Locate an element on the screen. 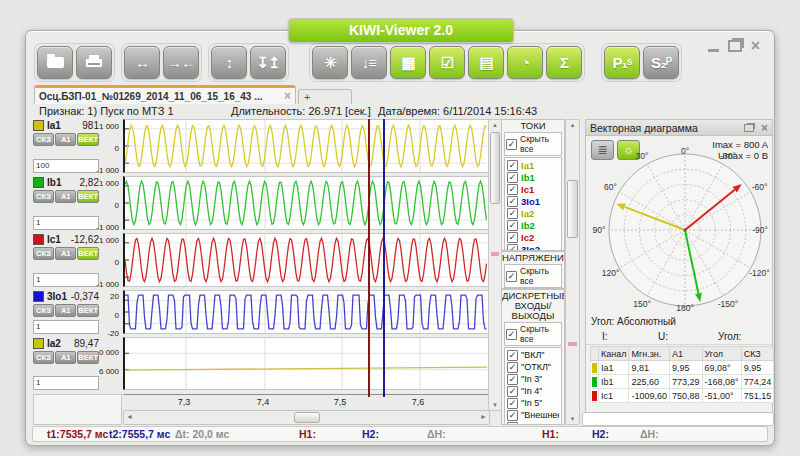 This screenshot has width=800, height=456. vector-diagram-button: ◔ is located at coordinates (525, 62).